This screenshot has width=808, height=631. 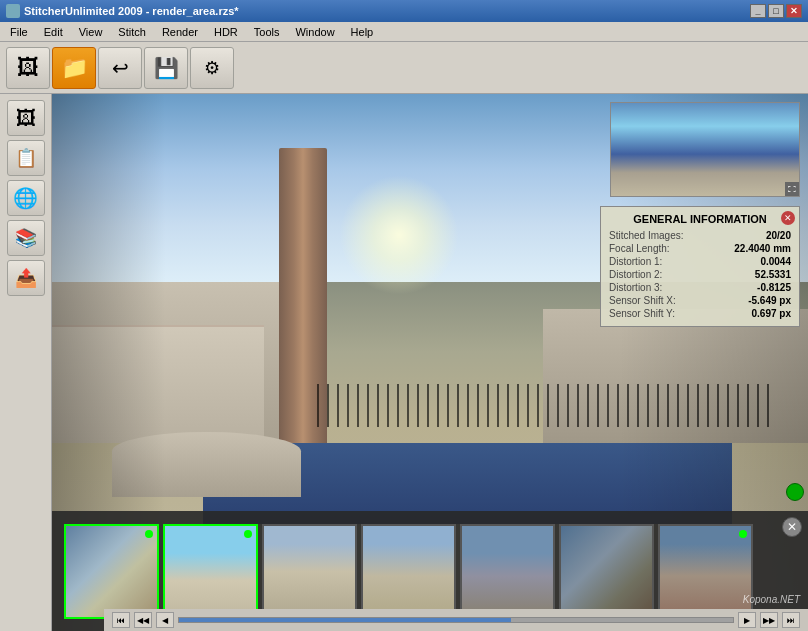 What do you see at coordinates (700, 266) in the screenshot?
I see `info-panel: GENERAL INFORMATION ✕ Stitched Images: 2…` at bounding box center [700, 266].